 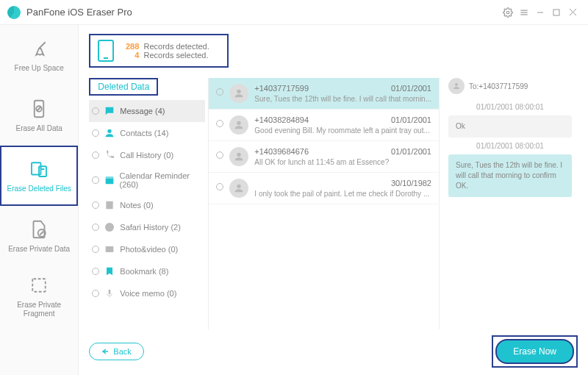 I want to click on bookmark-icon, so click(x=110, y=271).